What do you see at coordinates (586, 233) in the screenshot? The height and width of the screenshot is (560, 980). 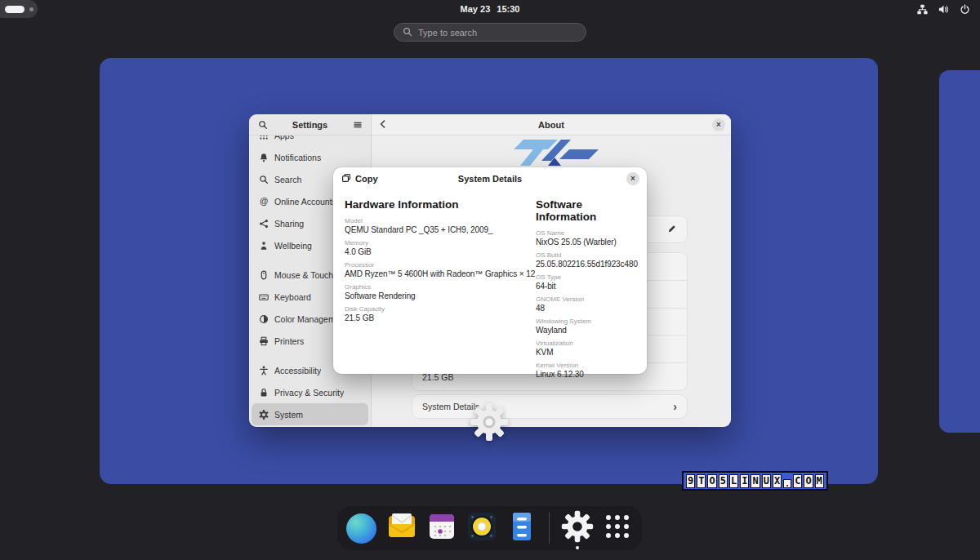 I see `info-label: OS Name` at bounding box center [586, 233].